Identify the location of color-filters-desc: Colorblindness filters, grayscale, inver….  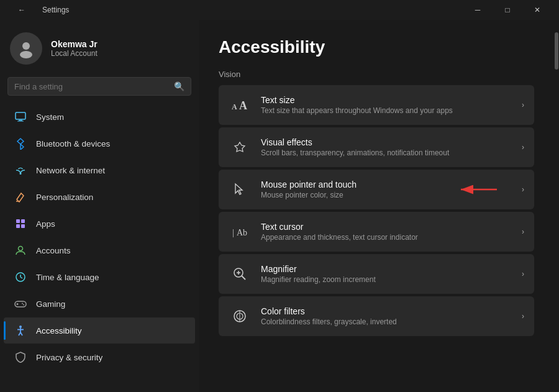
(386, 322).